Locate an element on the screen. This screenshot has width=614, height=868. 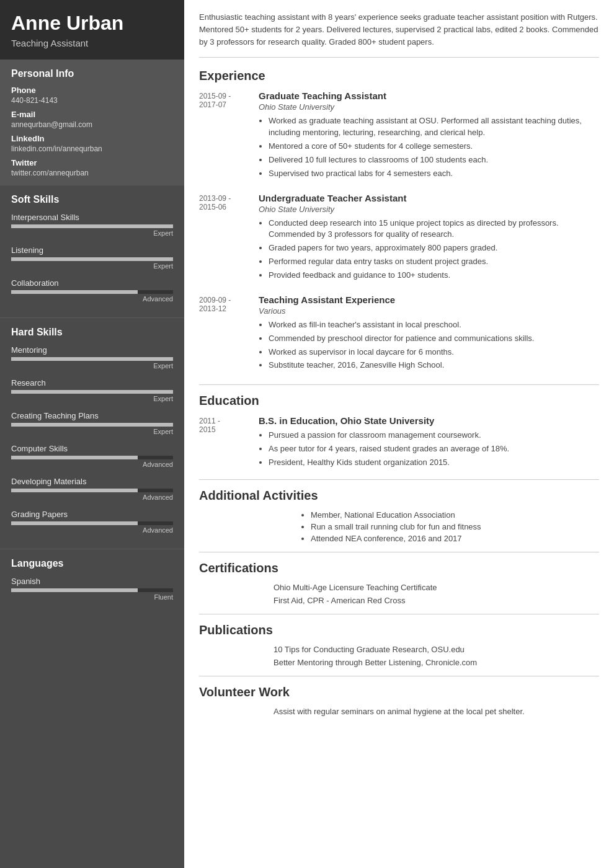
experience-block: 2013-09 -2015-06Undergraduate Teacher As… is located at coordinates (399, 238).